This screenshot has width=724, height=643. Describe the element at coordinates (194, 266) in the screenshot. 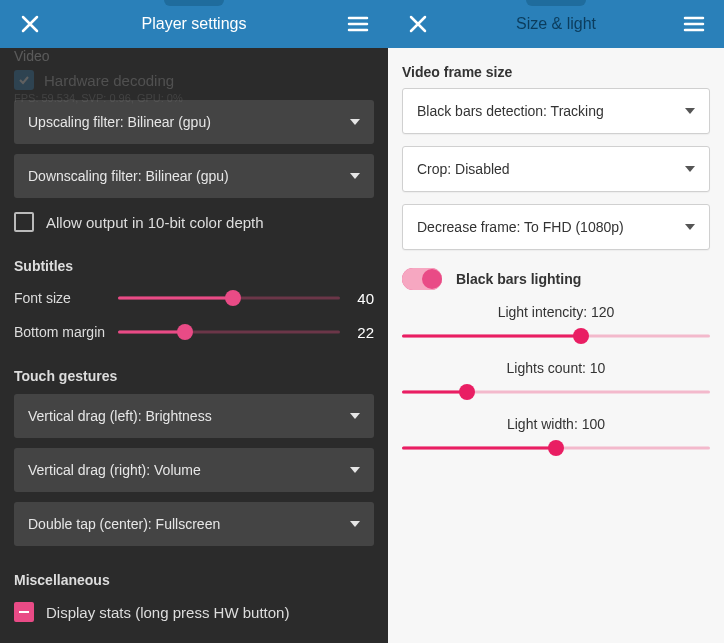

I see `subtitles-section-title: Subtitles` at that location.